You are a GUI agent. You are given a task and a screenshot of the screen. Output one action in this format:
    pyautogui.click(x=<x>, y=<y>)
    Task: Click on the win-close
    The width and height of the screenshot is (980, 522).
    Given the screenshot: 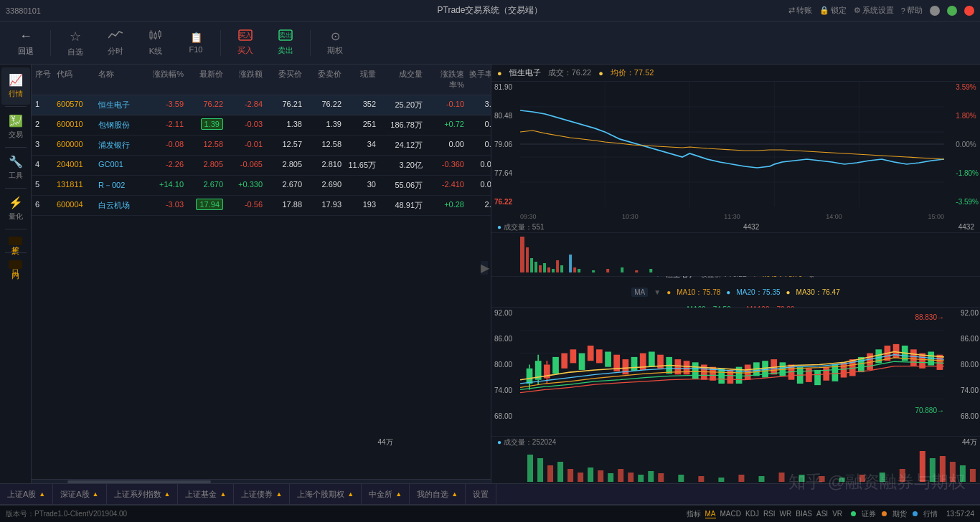 What is the action you would take?
    pyautogui.click(x=969, y=11)
    